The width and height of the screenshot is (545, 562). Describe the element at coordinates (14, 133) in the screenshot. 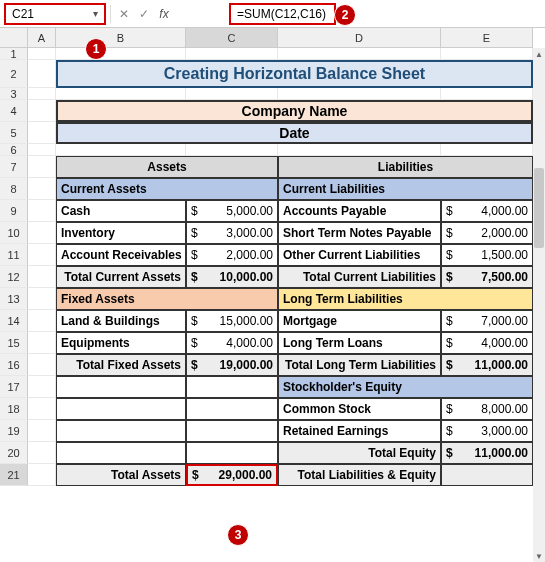

I see `row-header: 5` at that location.